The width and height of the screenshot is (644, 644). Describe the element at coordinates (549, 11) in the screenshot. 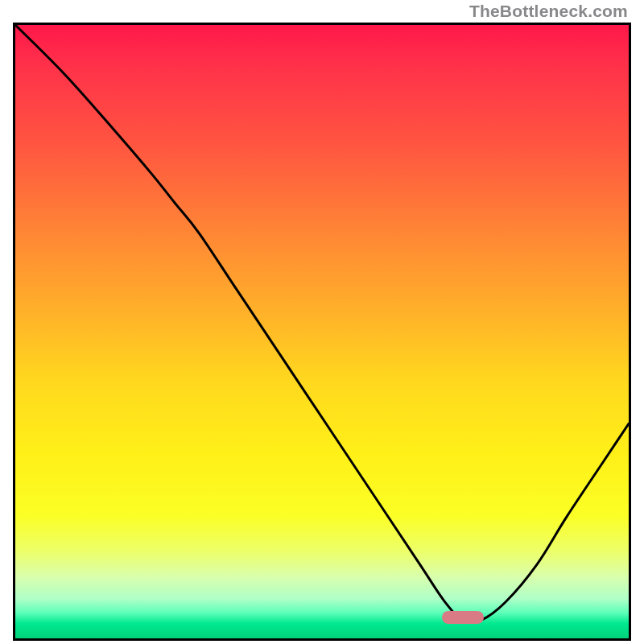

I see `watermark: TheBottleneck.com` at that location.